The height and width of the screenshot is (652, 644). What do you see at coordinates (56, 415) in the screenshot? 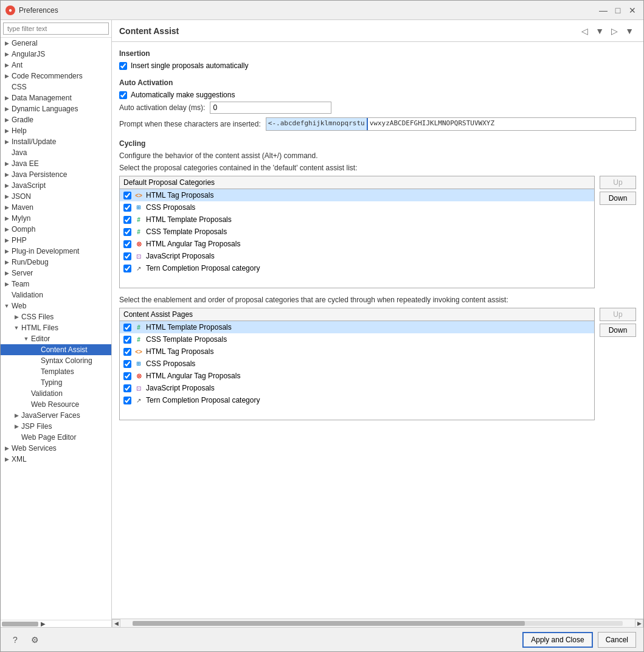
I see `sidebar-item-jsffiles: ▶JavaServer Faces` at bounding box center [56, 415].